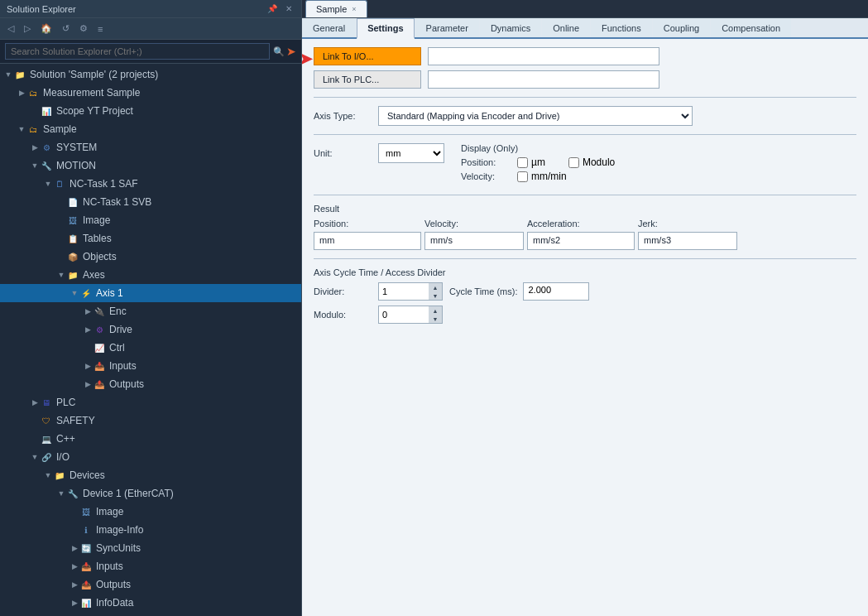  Describe the element at coordinates (66, 28) in the screenshot. I see `refresh-button: ↺` at that location.